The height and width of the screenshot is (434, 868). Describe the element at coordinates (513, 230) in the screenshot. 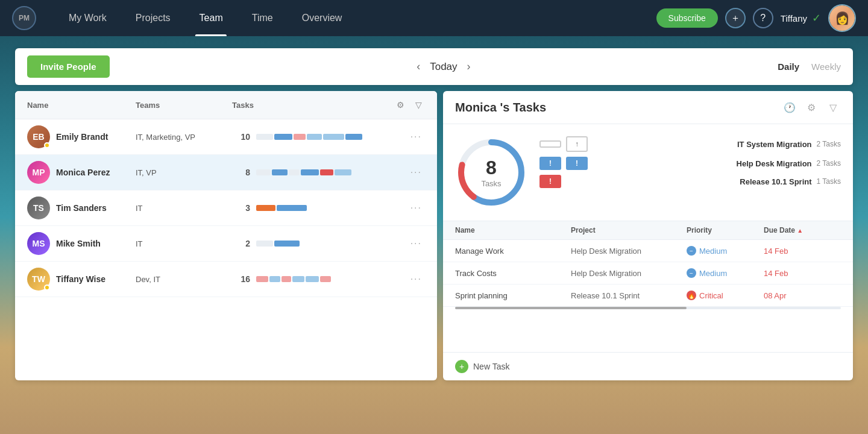

I see `tcol-header-name: Name` at that location.